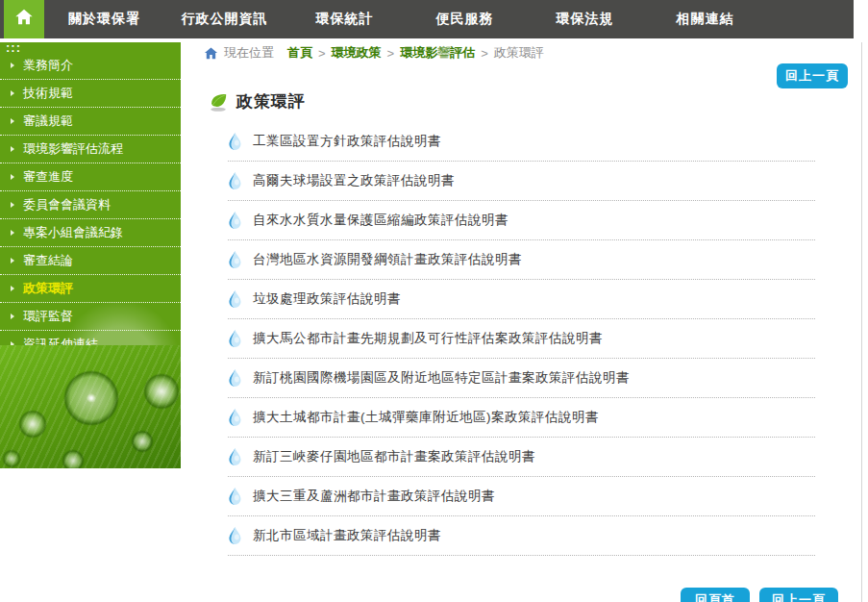  What do you see at coordinates (218, 102) in the screenshot?
I see `leaf-icon` at bounding box center [218, 102].